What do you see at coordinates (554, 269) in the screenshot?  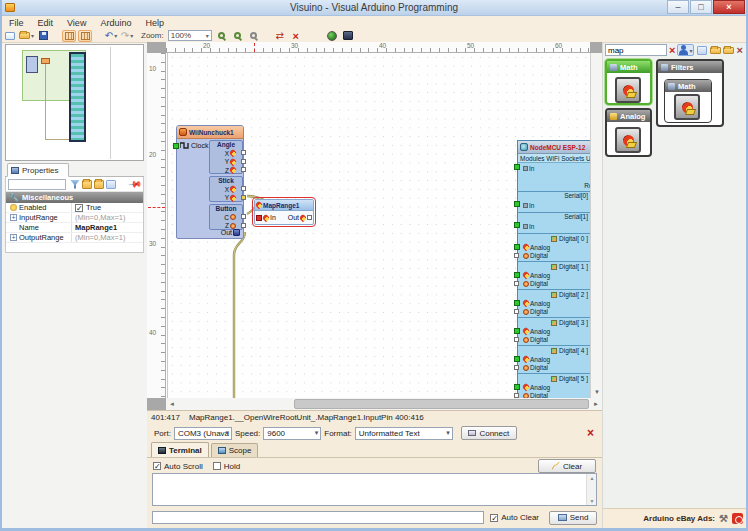 I see `component-nodemcu: NodeMCU ESP-12 Modules WiFi Sockets UD I…` at bounding box center [554, 269].